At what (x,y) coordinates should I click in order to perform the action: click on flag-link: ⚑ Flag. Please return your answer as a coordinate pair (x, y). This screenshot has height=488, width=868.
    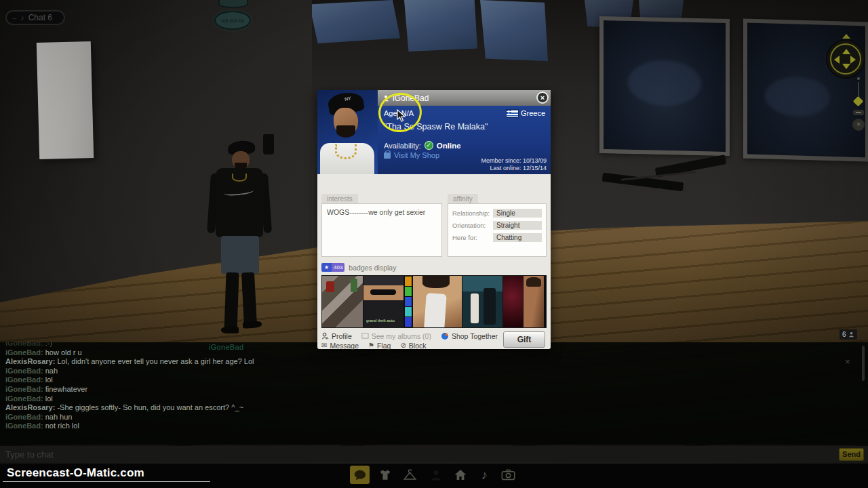
    Looking at the image, I should click on (380, 346).